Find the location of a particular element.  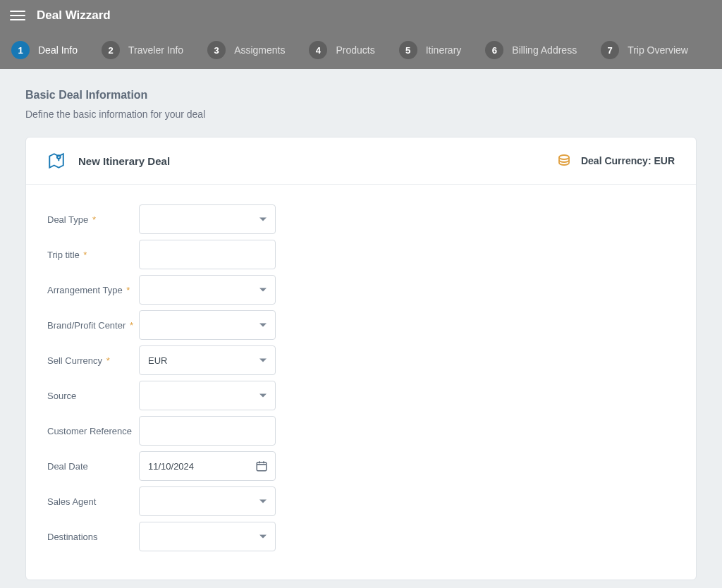

step-1: 1Deal Info is located at coordinates (44, 50).